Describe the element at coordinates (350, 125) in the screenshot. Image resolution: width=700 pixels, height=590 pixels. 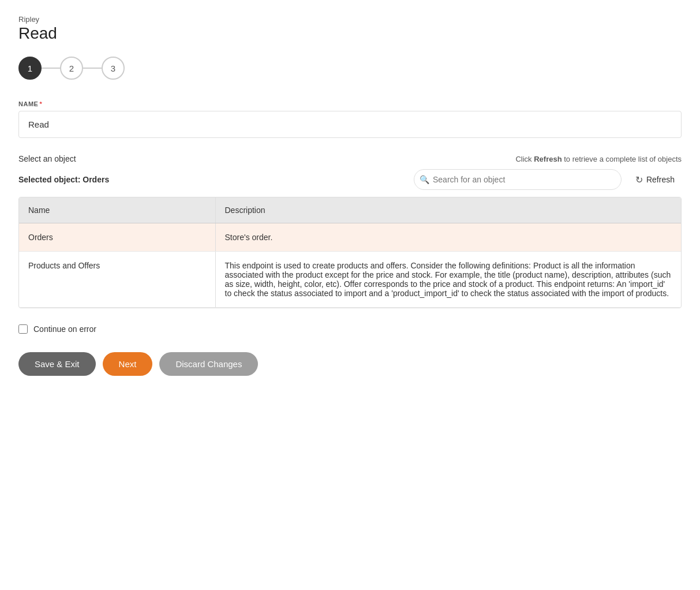
I see `name-input` at that location.